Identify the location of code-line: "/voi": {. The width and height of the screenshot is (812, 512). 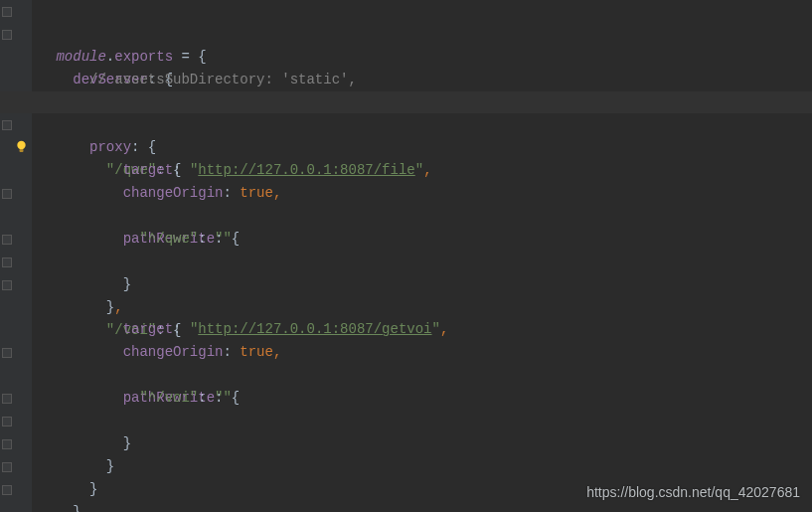
(406, 284).